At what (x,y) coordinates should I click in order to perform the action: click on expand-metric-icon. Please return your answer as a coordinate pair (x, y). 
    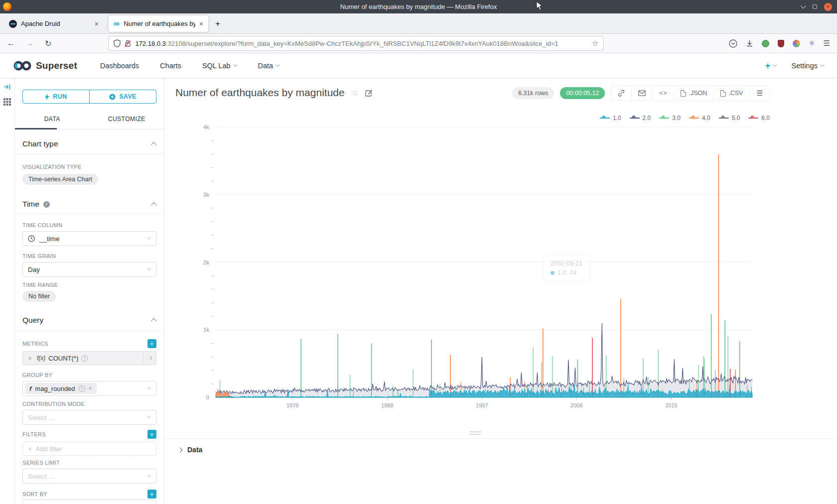
    Looking at the image, I should click on (149, 358).